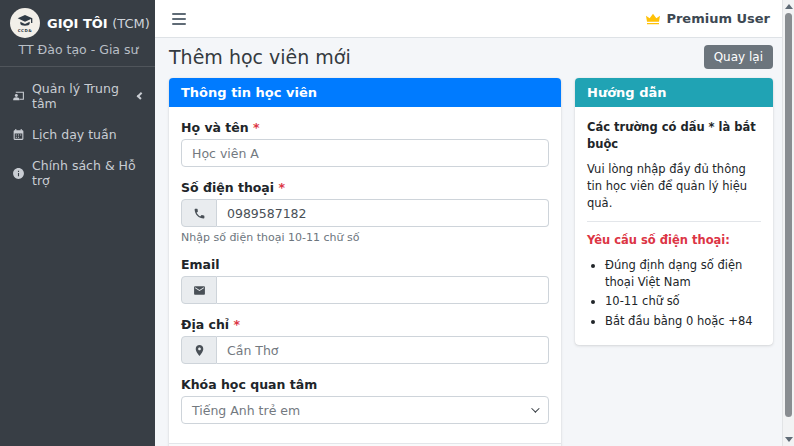 Image resolution: width=794 pixels, height=446 pixels. Describe the element at coordinates (26, 31) in the screenshot. I see `brand-logo-text: CCD&` at that location.